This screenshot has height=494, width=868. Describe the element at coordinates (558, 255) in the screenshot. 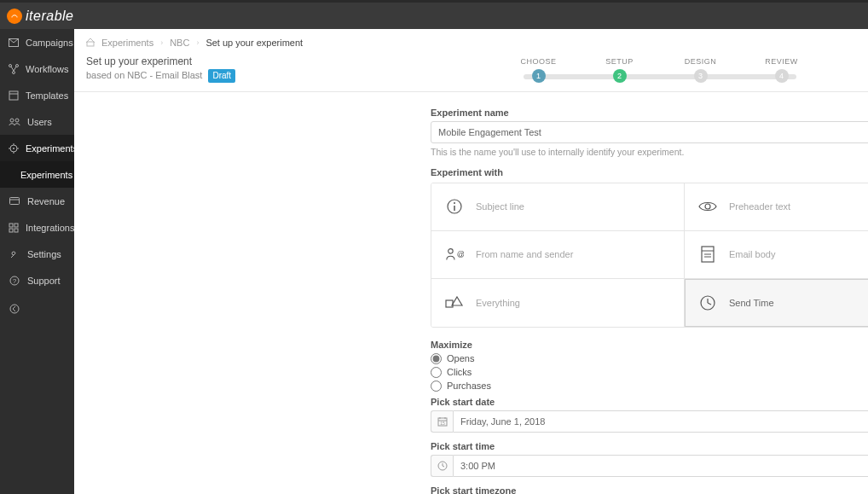

I see `cell-from-sender: @ From name and sender` at that location.